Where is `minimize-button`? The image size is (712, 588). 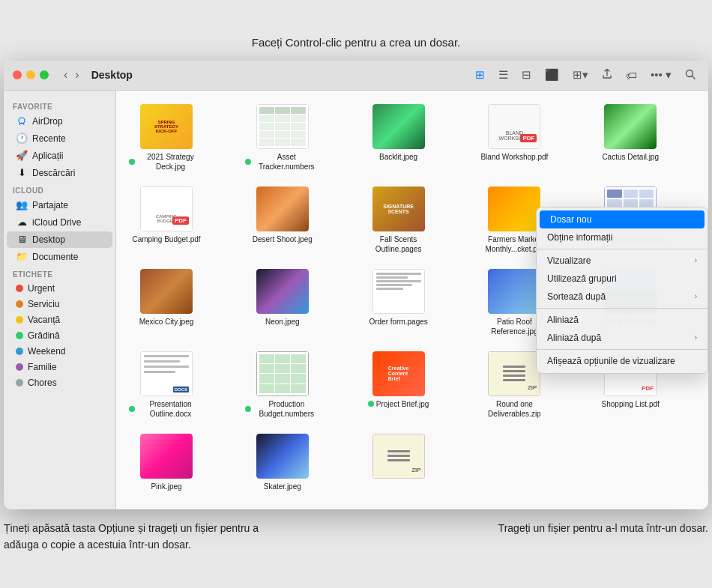 minimize-button is located at coordinates (31, 75).